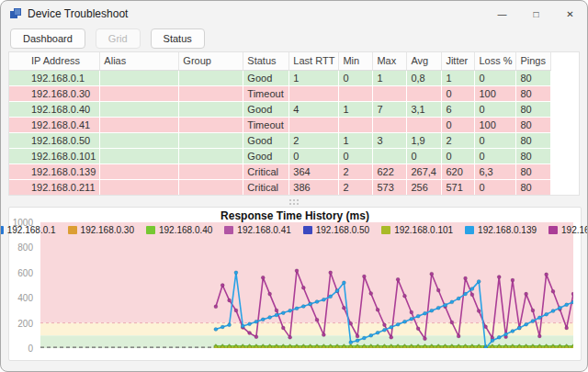 Image resolution: width=588 pixels, height=372 pixels. What do you see at coordinates (179, 230) in the screenshot?
I see `legend-item: 192.168.0.40` at bounding box center [179, 230].